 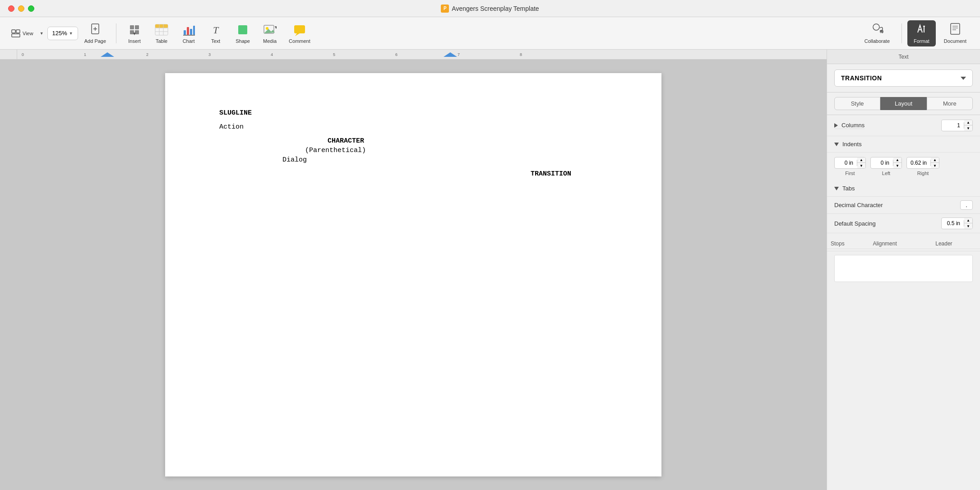 What do you see at coordinates (216, 30) in the screenshot?
I see `text-icon: T` at bounding box center [216, 30].